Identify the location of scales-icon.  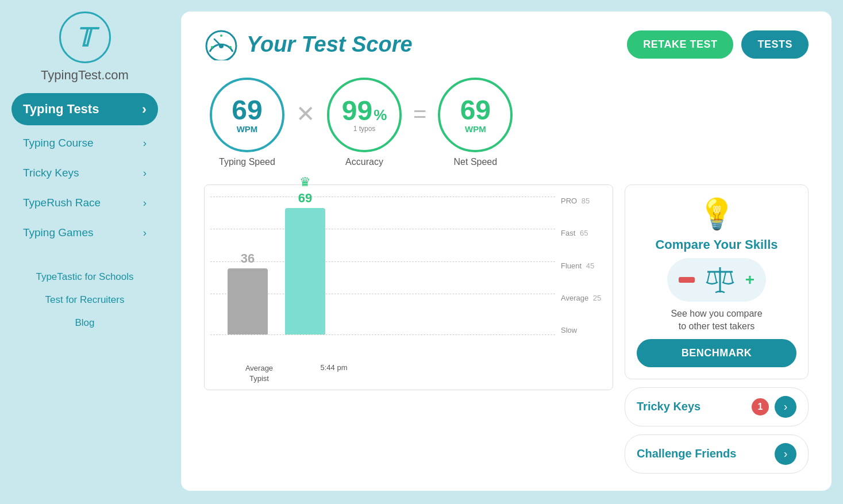
(720, 280).